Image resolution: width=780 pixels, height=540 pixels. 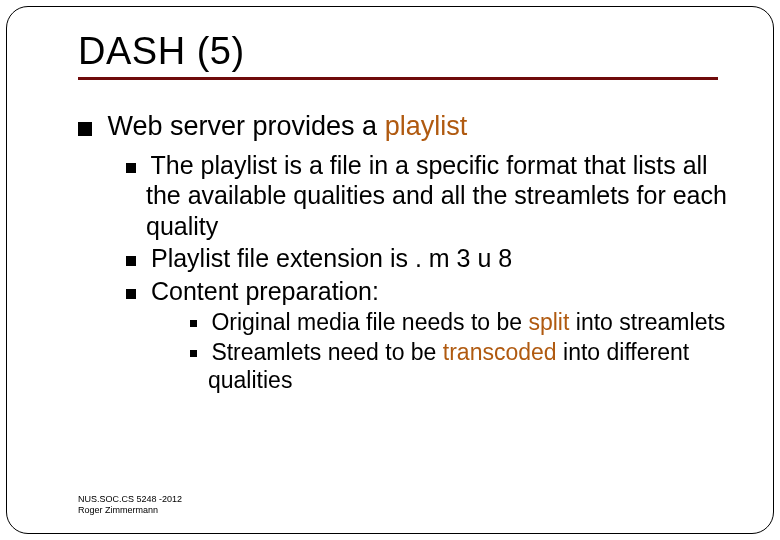 What do you see at coordinates (130, 510) in the screenshot?
I see `footer-line2: Roger Zimmermann` at bounding box center [130, 510].